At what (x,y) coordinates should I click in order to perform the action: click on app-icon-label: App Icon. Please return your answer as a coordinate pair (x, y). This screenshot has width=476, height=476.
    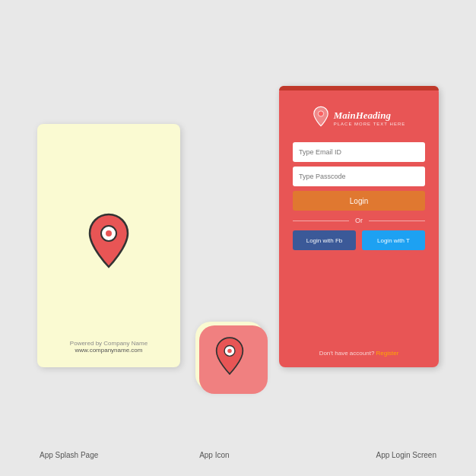
    Looking at the image, I should click on (214, 455).